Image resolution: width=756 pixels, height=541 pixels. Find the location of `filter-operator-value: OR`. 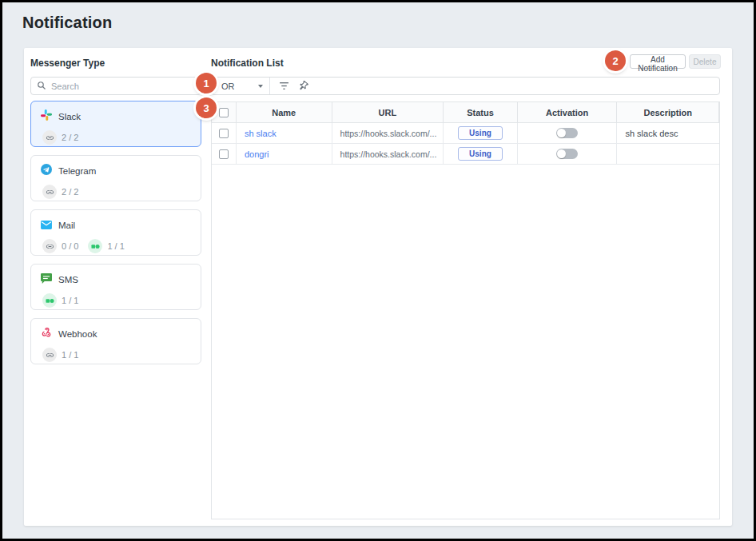

filter-operator-value: OR is located at coordinates (229, 86).